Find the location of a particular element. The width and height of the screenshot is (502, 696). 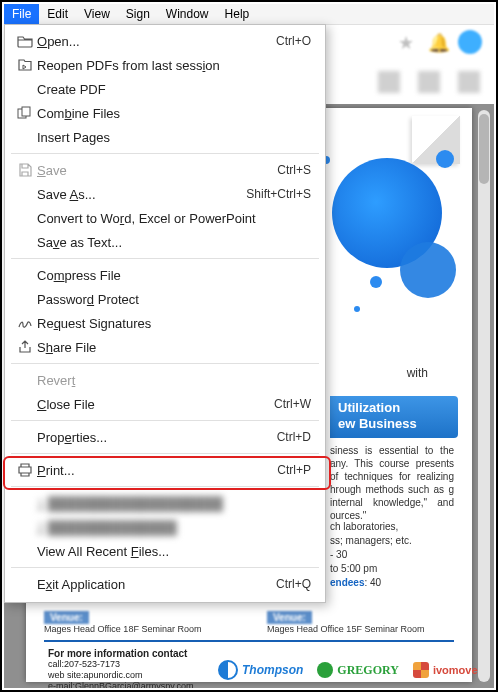

menu-edit: Edit is located at coordinates (58, 14).